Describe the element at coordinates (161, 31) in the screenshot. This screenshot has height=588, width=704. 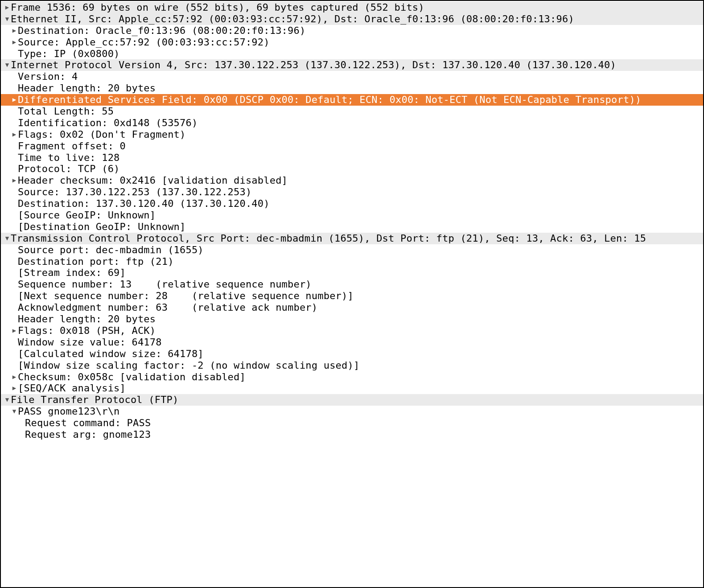
I see `eth-destination-text: Destination: Oracle_f0:13:96 (08:00:20:f…` at that location.